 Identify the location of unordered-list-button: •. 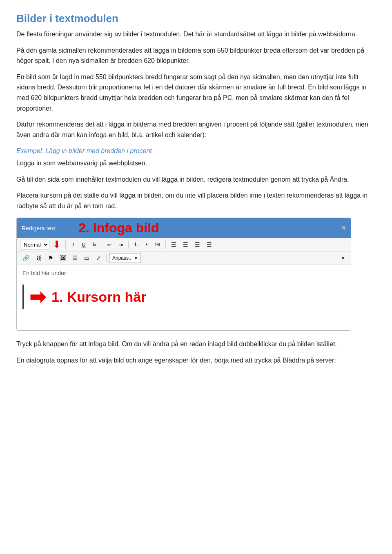
(147, 245).